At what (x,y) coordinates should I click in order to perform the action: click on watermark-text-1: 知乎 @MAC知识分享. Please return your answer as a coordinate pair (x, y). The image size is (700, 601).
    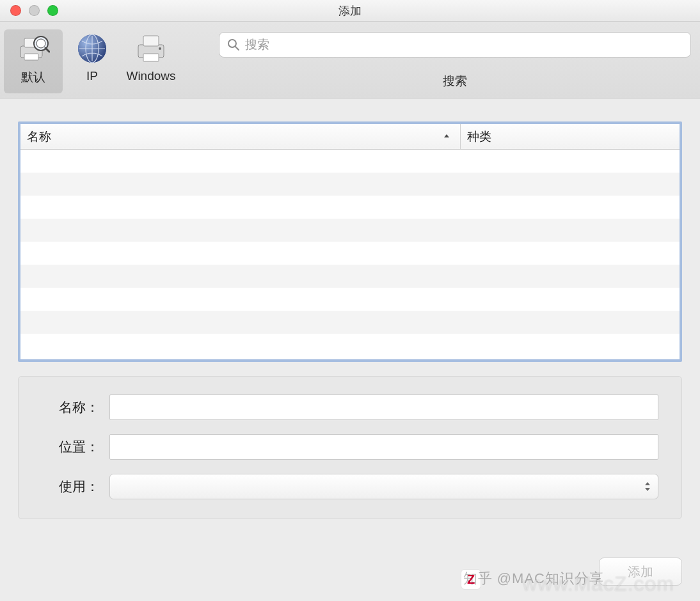
    Looking at the image, I should click on (534, 579).